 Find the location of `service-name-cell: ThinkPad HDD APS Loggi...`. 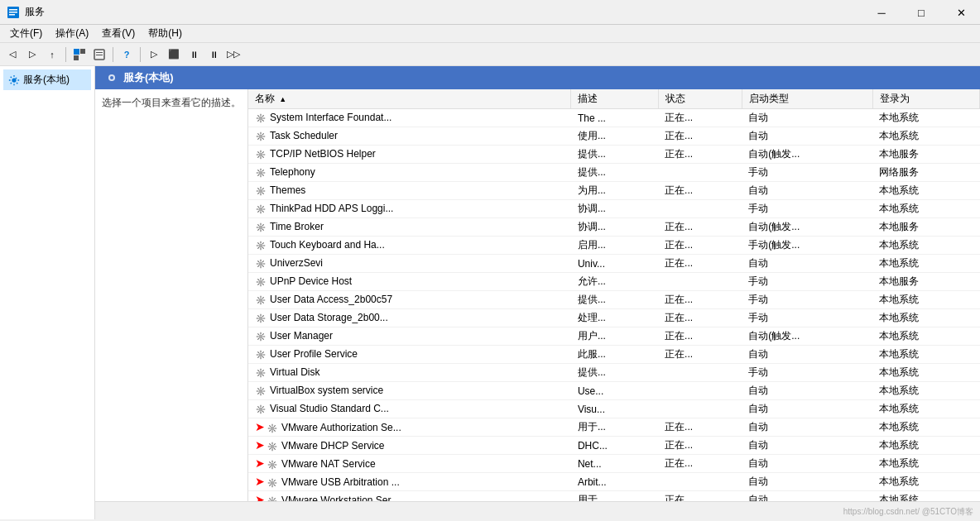

service-name-cell: ThinkPad HDD APS Loggi... is located at coordinates (410, 209).